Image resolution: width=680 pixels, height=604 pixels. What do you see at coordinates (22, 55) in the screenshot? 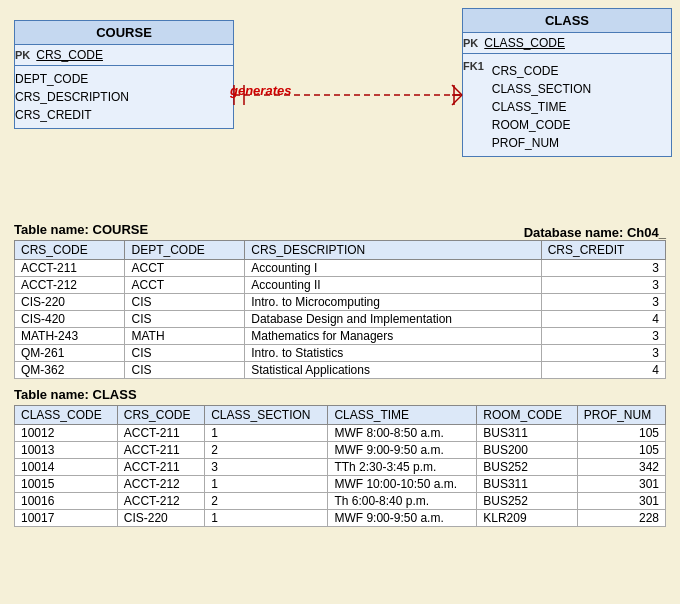
I see `course-pk-label: PK` at bounding box center [22, 55].